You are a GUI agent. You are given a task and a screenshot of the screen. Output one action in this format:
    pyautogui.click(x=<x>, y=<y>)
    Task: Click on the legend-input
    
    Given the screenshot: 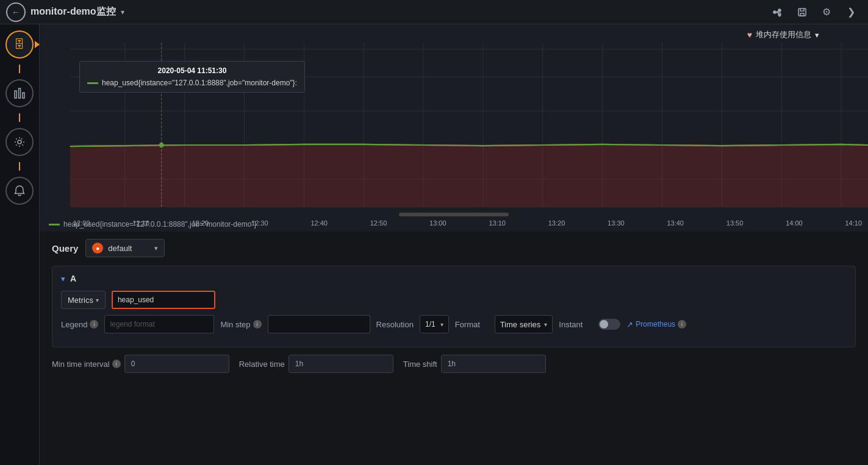 What is the action you would take?
    pyautogui.click(x=159, y=324)
    